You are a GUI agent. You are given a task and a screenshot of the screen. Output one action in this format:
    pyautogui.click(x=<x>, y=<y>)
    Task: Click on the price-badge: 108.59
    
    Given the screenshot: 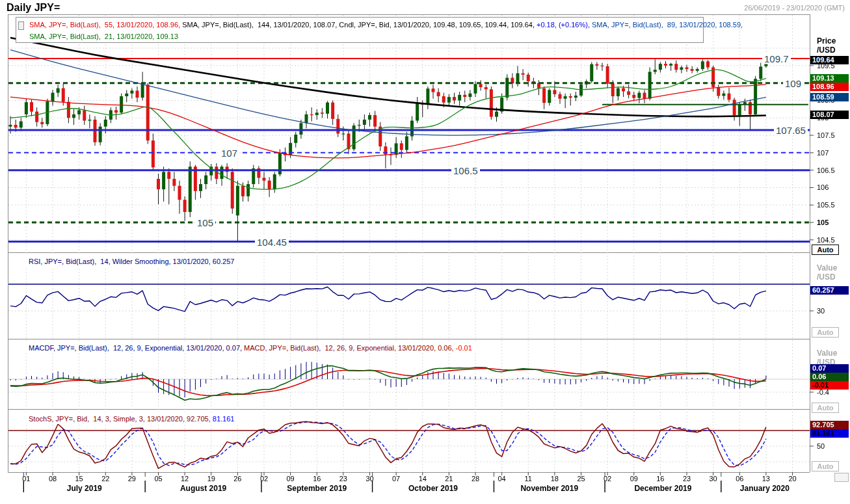 What is the action you would take?
    pyautogui.click(x=830, y=98)
    